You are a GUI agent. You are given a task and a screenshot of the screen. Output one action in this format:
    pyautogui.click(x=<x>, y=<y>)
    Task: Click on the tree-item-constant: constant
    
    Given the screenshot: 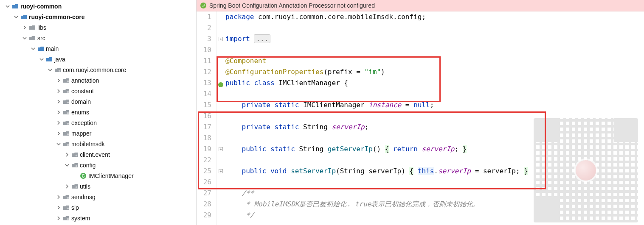 What is the action you would take?
    pyautogui.click(x=98, y=91)
    